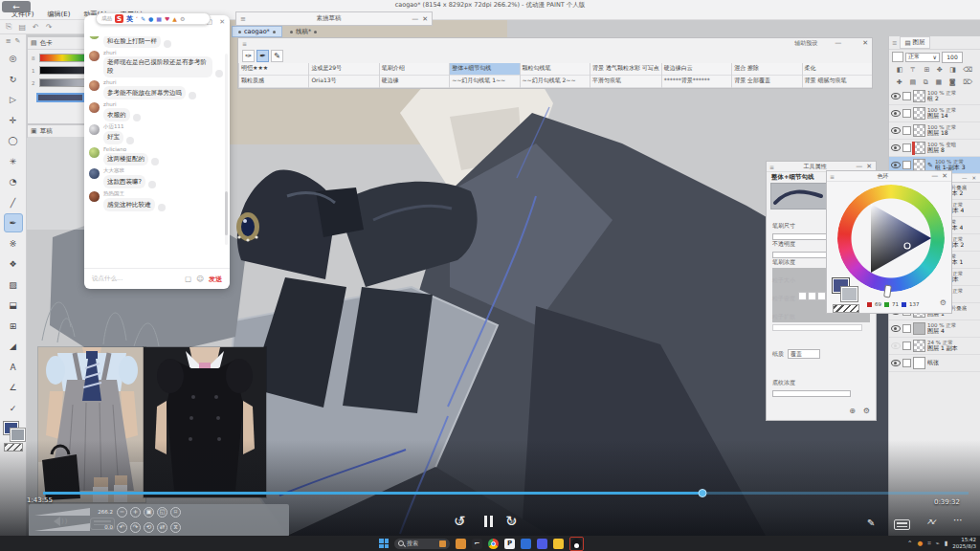 This screenshot has height=551, width=980. Describe the element at coordinates (934, 364) in the screenshot. I see `layer-row: › ✎ 纸张` at that location.